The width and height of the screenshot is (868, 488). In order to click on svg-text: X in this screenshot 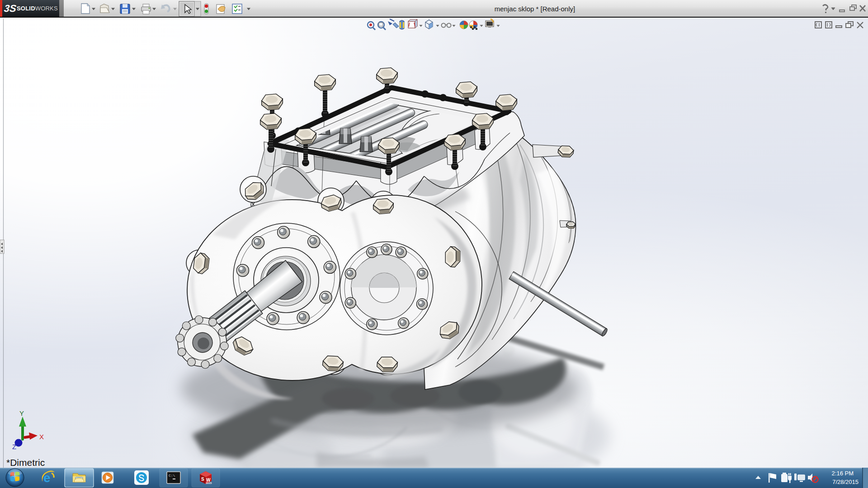, I will do `click(42, 436)`.